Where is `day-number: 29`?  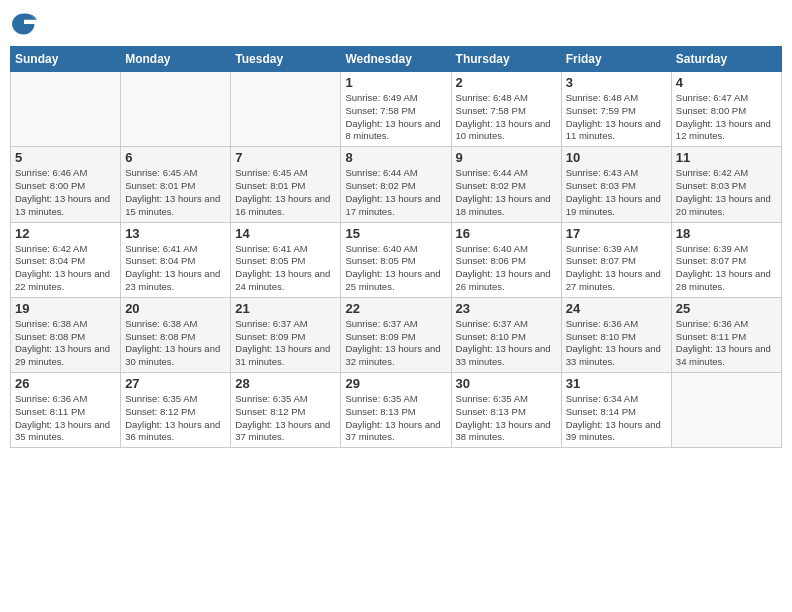
day-number: 29 is located at coordinates (396, 384).